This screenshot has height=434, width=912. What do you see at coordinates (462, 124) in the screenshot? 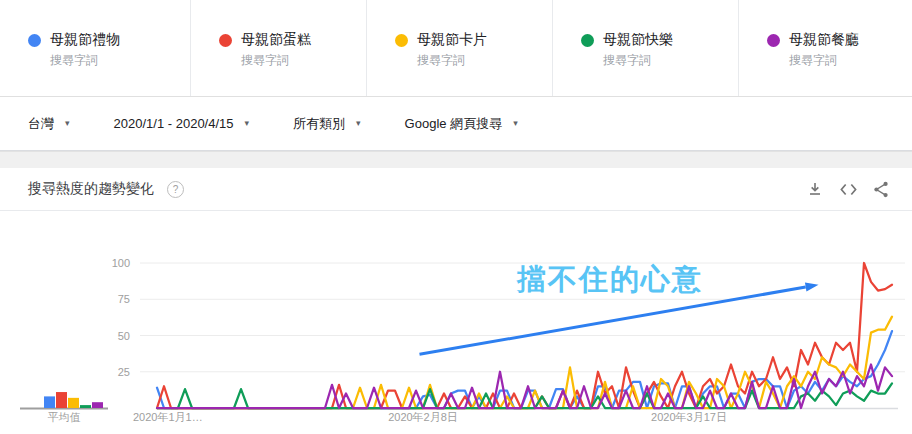
I see `search-type-filter-dropdown: Google 網頁搜尋 ▾` at bounding box center [462, 124].